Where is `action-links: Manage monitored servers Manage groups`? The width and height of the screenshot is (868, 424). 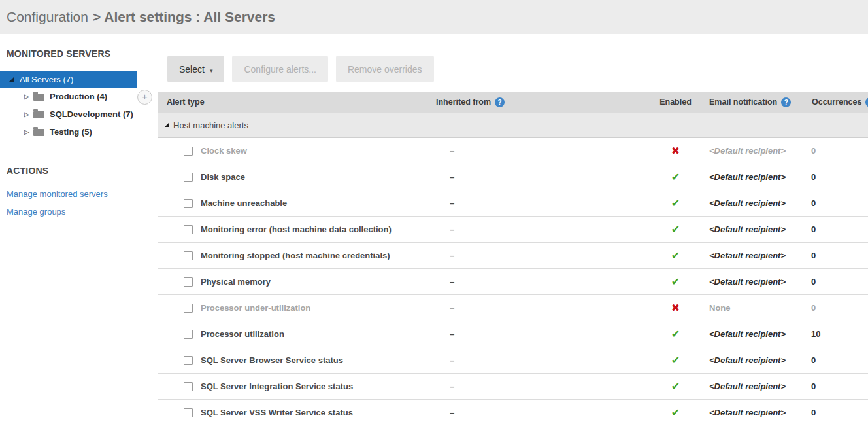
action-links: Manage monitored servers Manage groups is located at coordinates (72, 203).